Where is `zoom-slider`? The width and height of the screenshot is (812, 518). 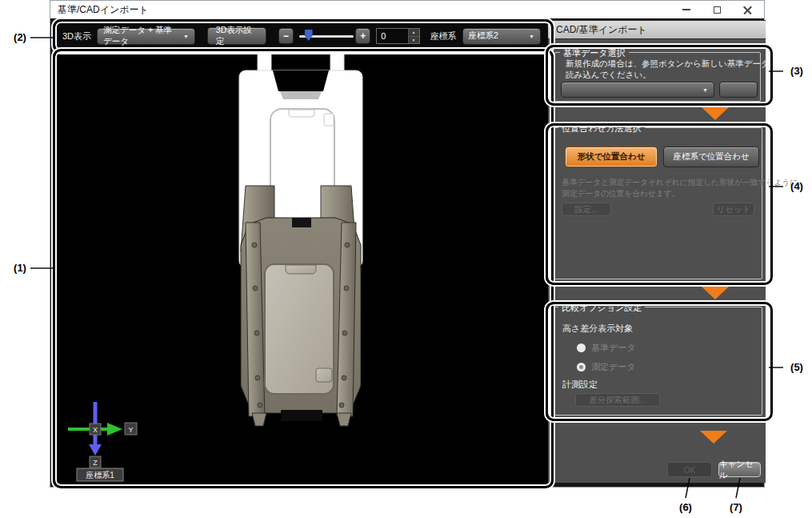
zoom-slider is located at coordinates (325, 36).